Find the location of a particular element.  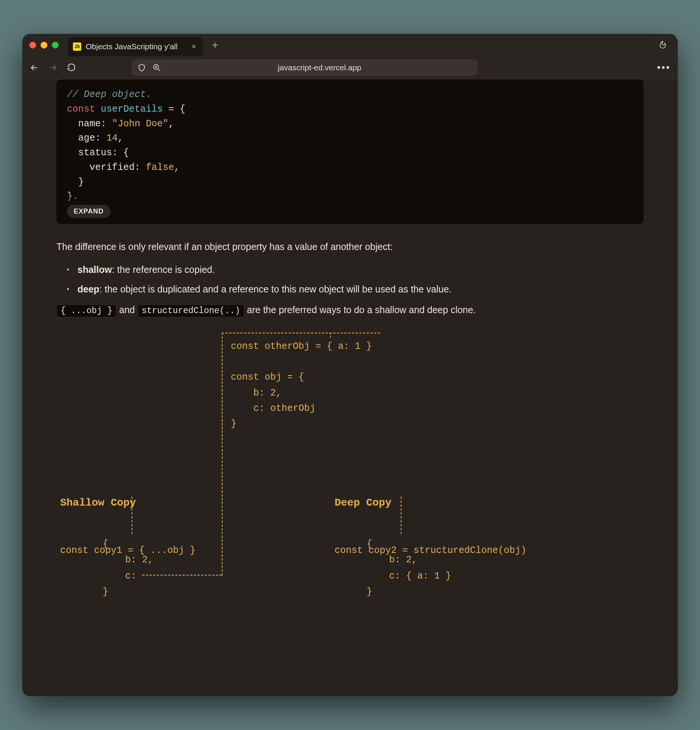

paragraph: The difference is only relevant if an ob… is located at coordinates (350, 247).